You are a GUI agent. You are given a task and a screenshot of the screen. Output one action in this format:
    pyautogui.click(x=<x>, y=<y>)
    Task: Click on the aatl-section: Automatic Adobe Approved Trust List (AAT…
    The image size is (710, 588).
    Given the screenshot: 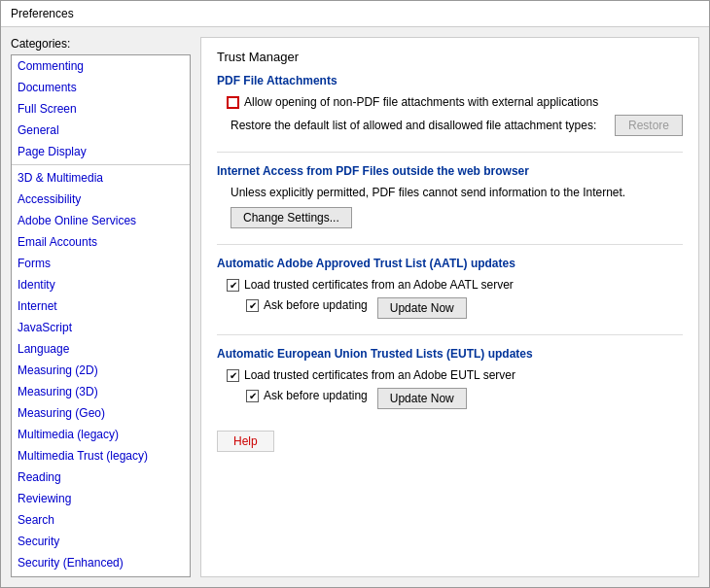 What is the action you would take?
    pyautogui.click(x=449, y=288)
    